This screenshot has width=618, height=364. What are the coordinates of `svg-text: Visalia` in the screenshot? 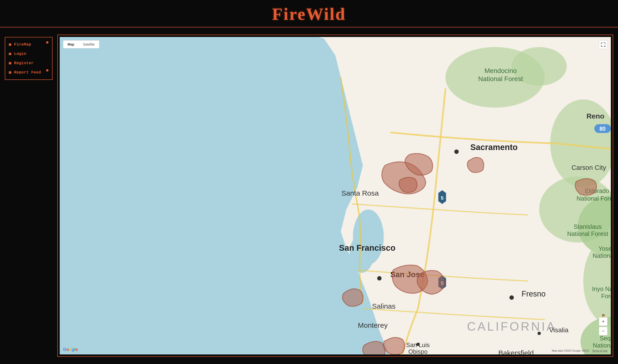 It's located at (559, 330).